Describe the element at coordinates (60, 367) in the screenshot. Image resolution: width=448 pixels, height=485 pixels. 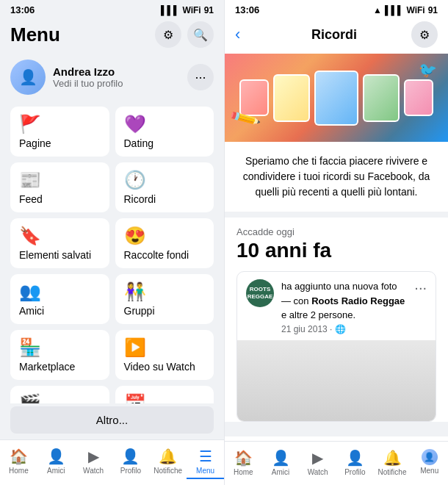
I see `marketplace-label: Marketplace` at that location.